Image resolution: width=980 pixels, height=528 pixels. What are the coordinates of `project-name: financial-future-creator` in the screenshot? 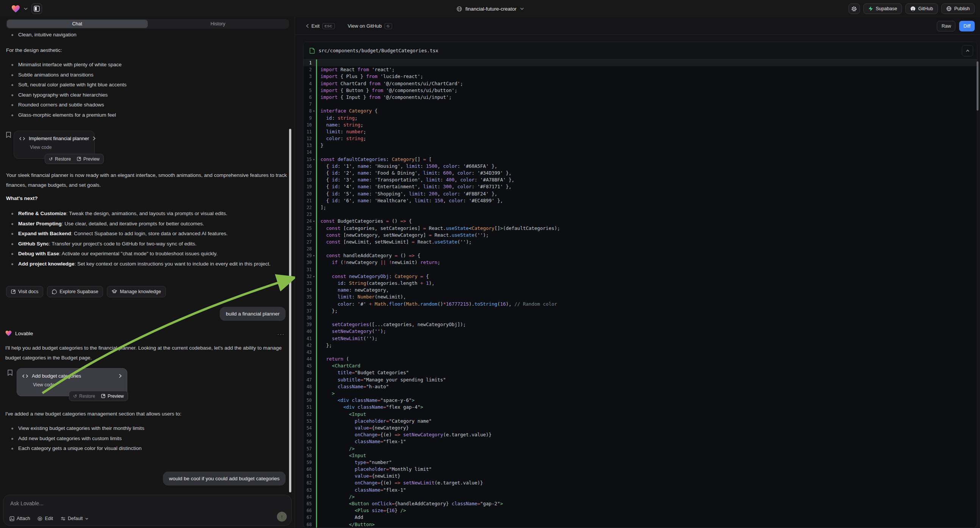 It's located at (491, 9).